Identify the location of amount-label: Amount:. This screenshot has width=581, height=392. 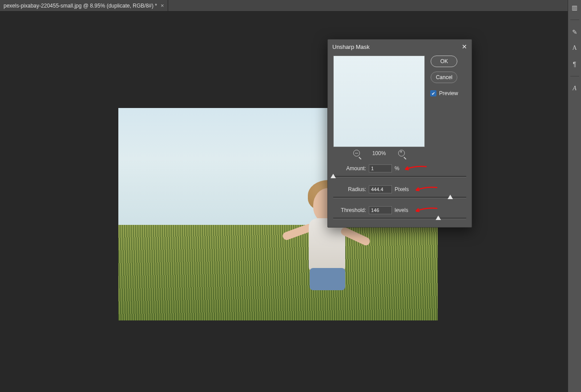
(350, 168).